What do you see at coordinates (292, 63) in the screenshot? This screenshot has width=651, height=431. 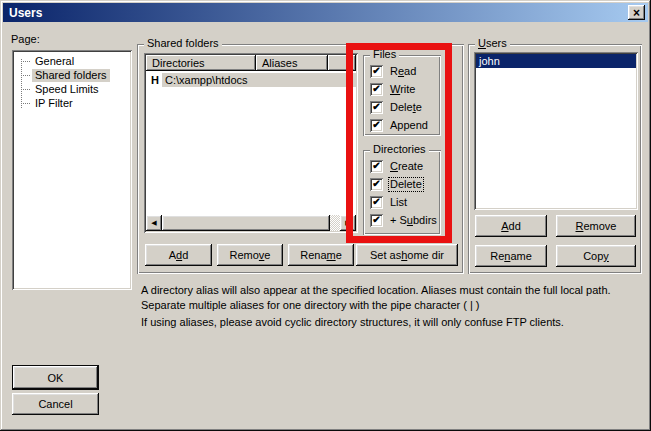 I see `column-header-aliases: Aliases` at bounding box center [292, 63].